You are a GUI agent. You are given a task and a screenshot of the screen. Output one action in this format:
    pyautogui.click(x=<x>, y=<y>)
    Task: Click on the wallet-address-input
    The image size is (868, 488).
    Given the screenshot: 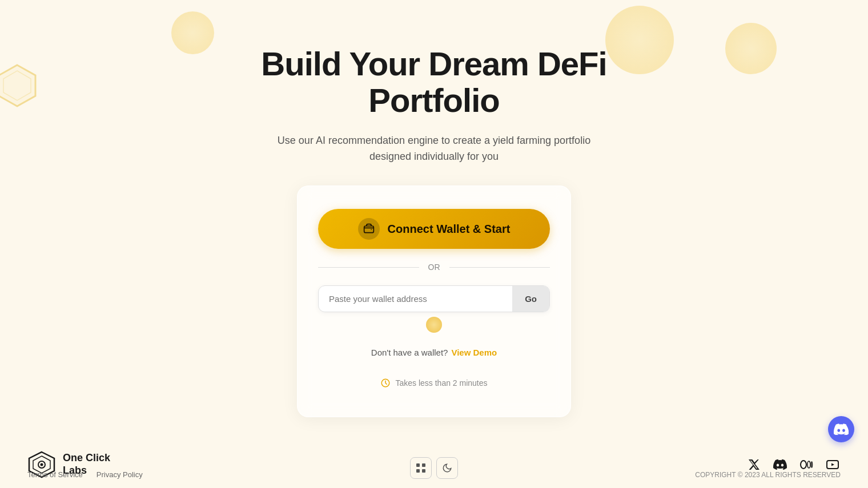 What is the action you would take?
    pyautogui.click(x=416, y=299)
    